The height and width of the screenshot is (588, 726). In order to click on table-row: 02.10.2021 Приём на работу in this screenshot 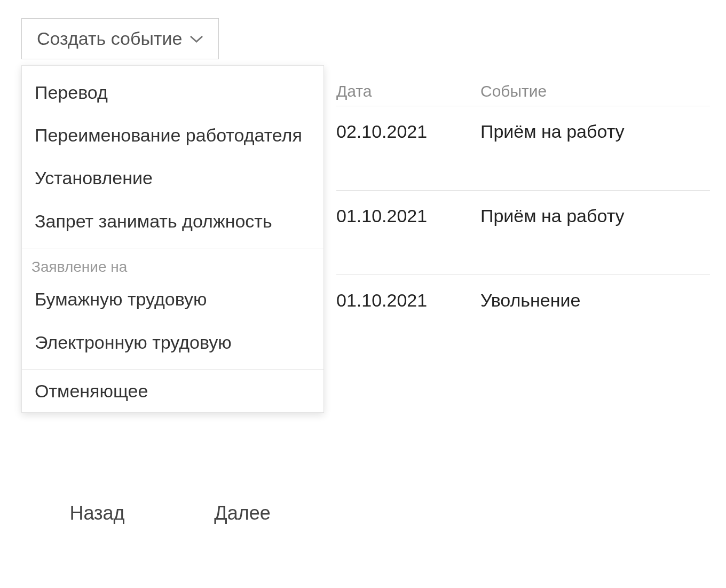, I will do `click(523, 148)`.